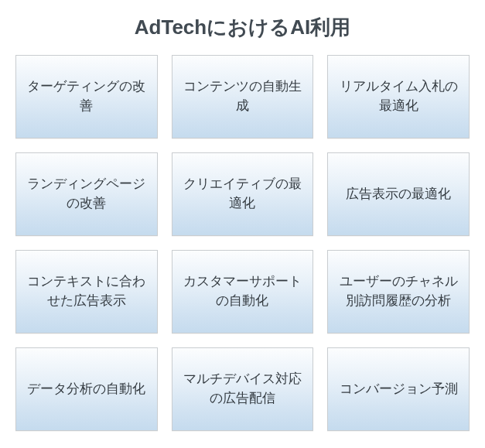 This screenshot has height=448, width=485. What do you see at coordinates (87, 194) in the screenshot?
I see `tile-item: ランディングページの改善` at bounding box center [87, 194].